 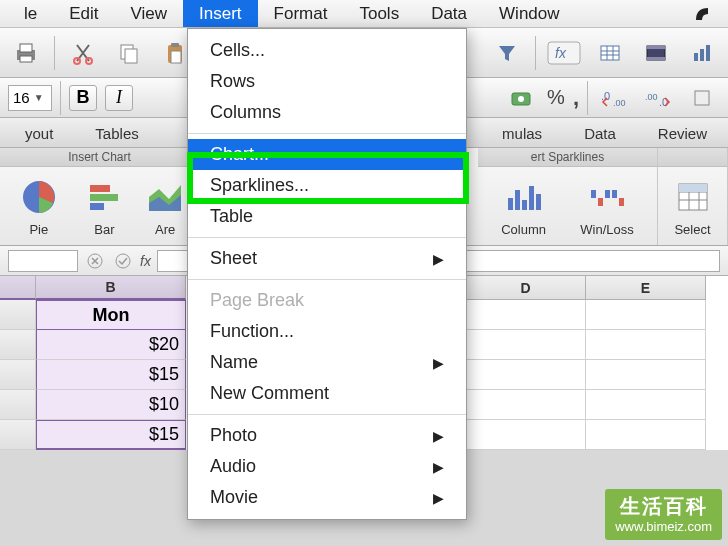 What do you see at coordinates (111, 345) in the screenshot?
I see `cell-b2: $20` at bounding box center [111, 345].